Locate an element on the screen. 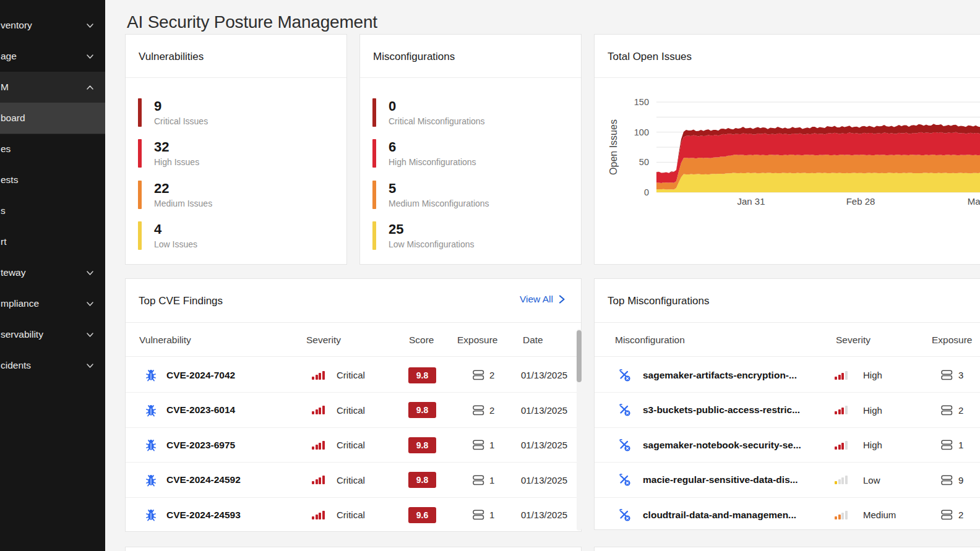 The height and width of the screenshot is (551, 980). misconfig-name: macie-regular-sensitive-data-dis... is located at coordinates (720, 480).